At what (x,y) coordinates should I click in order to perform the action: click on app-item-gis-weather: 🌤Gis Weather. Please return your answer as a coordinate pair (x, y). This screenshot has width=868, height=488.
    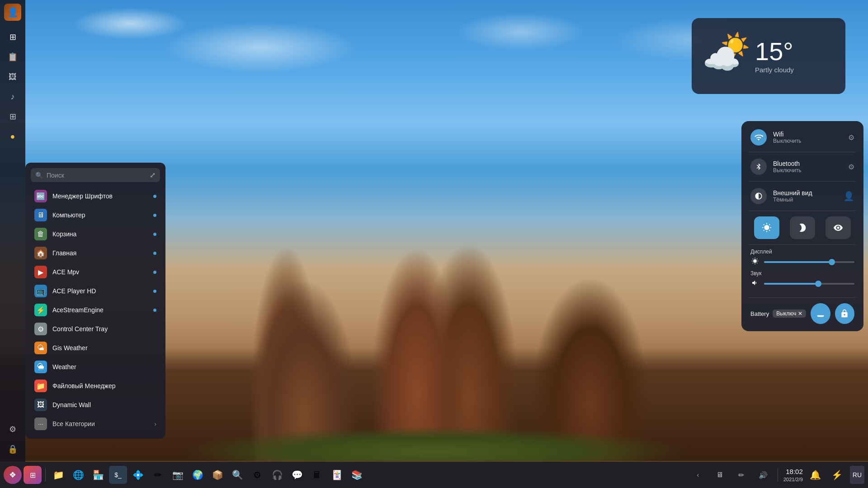
    Looking at the image, I should click on (95, 348).